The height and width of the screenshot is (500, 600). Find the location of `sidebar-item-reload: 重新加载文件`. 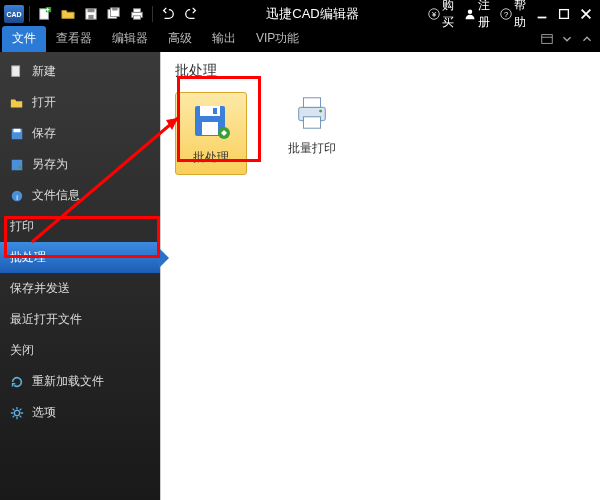

sidebar-item-reload: 重新加载文件 is located at coordinates (80, 382).